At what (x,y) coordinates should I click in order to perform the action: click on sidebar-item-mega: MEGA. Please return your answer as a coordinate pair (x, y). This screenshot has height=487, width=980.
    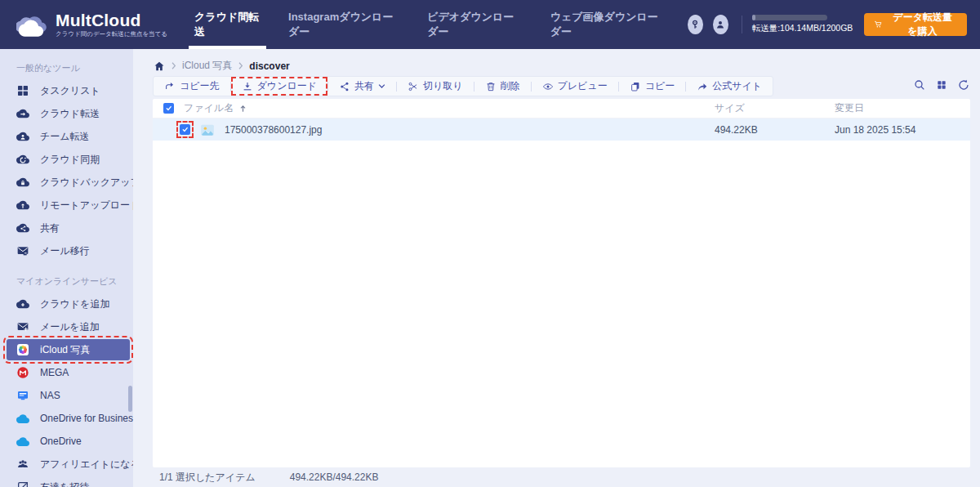
    Looking at the image, I should click on (67, 373).